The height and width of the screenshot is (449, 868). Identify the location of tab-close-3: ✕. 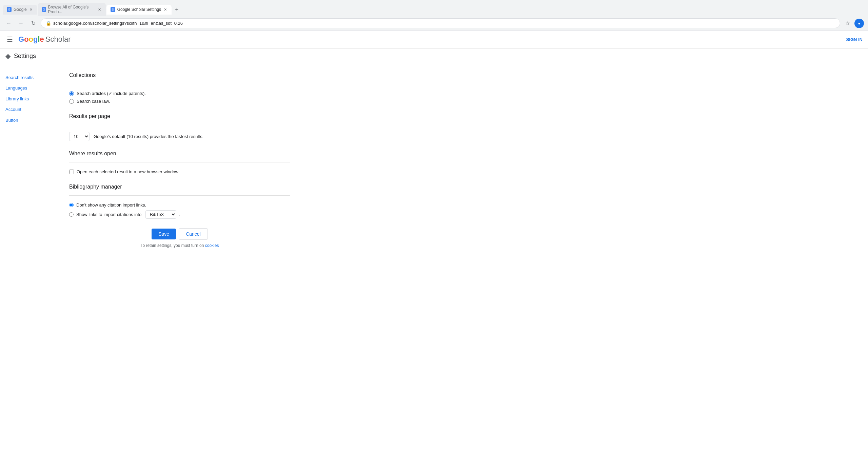
(165, 9).